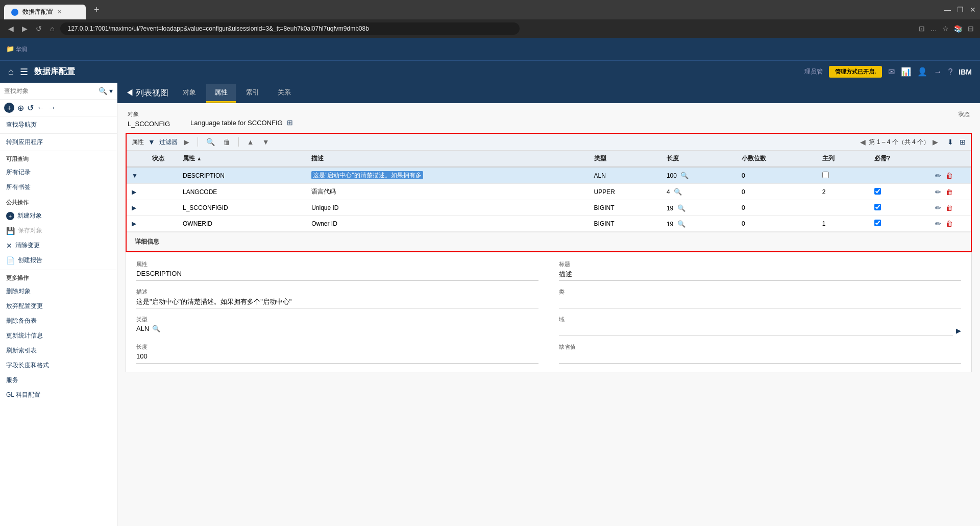 This screenshot has height=526, width=980. I want to click on dropdown-icon: ▾, so click(111, 91).